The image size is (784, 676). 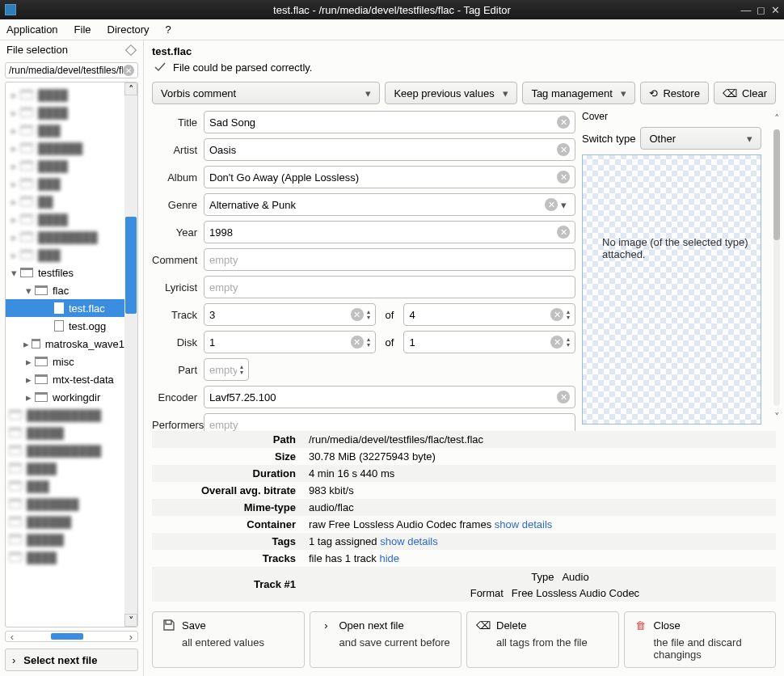 I want to click on clear-path-icon: ✕, so click(x=129, y=70).